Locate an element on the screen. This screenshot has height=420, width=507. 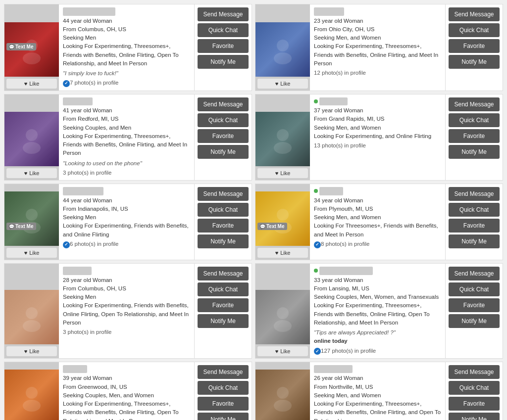
looking-for-7: Looking For Experimenting, Friends with … is located at coordinates (127, 314).